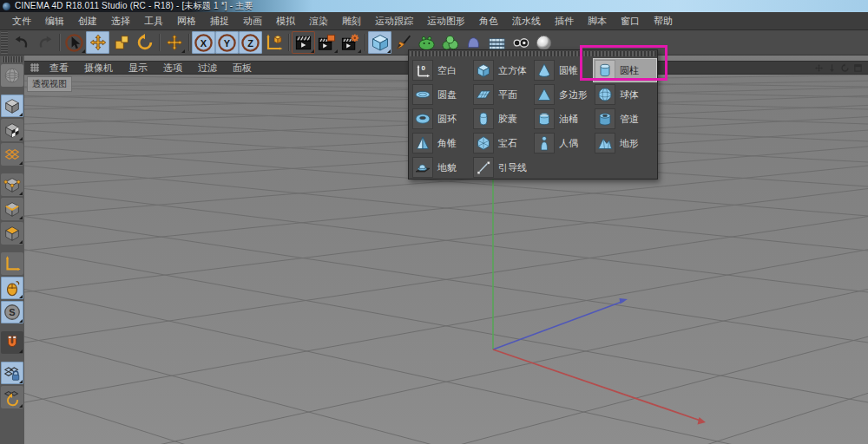 The image size is (868, 444). I want to click on make-editable-button, so click(12, 75).